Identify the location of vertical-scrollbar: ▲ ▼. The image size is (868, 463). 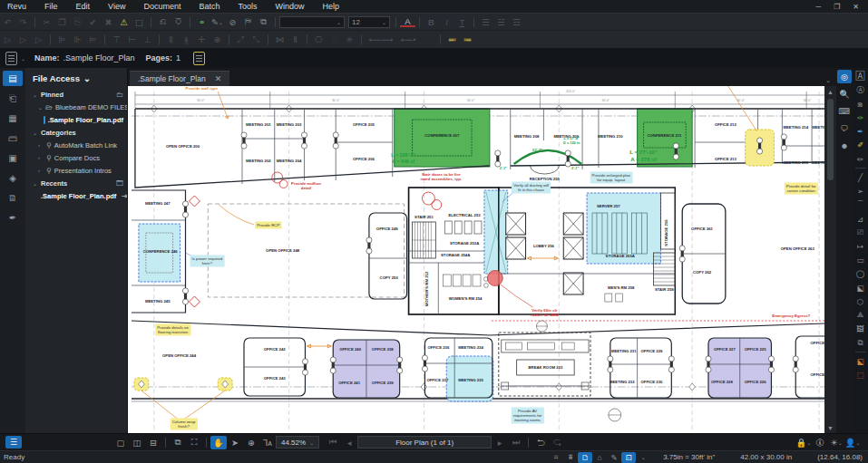
(831, 259).